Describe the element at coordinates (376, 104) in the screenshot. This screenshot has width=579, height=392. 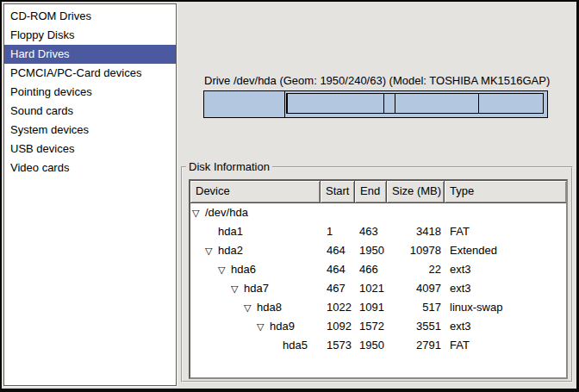
I see `drive-partition-bar` at that location.